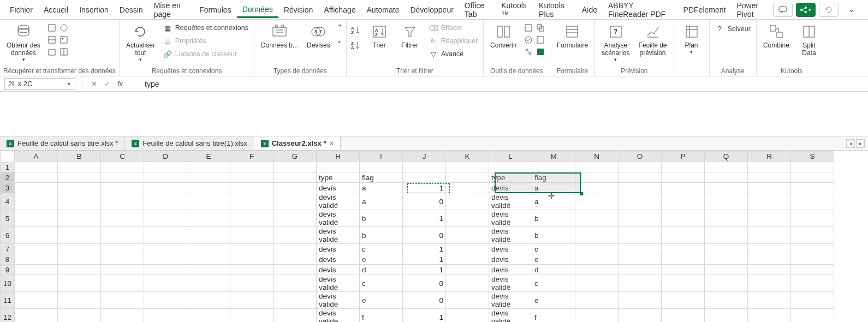 The image size is (868, 322). Describe the element at coordinates (295, 157) in the screenshot. I see `column-header: G` at that location.